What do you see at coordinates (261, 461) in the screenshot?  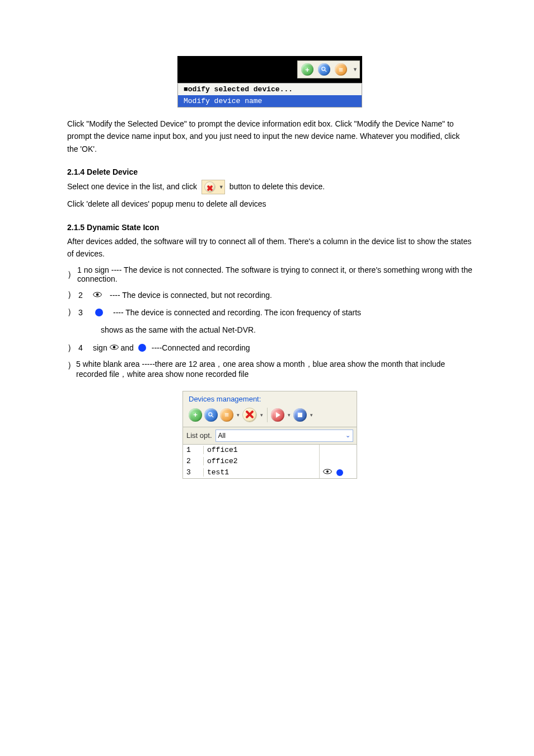 I see `row-name: office2` at bounding box center [261, 461].